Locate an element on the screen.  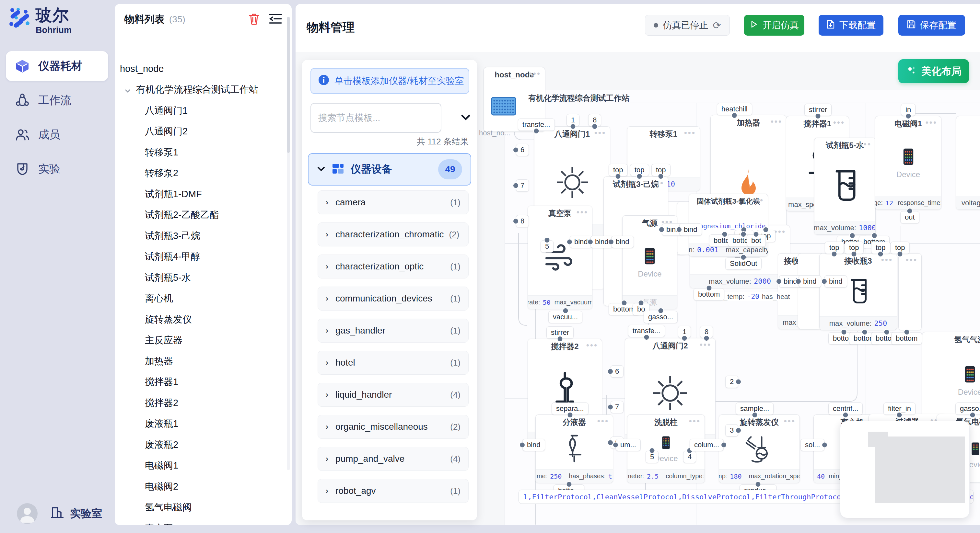
tree-item: 加热器 is located at coordinates (159, 361).